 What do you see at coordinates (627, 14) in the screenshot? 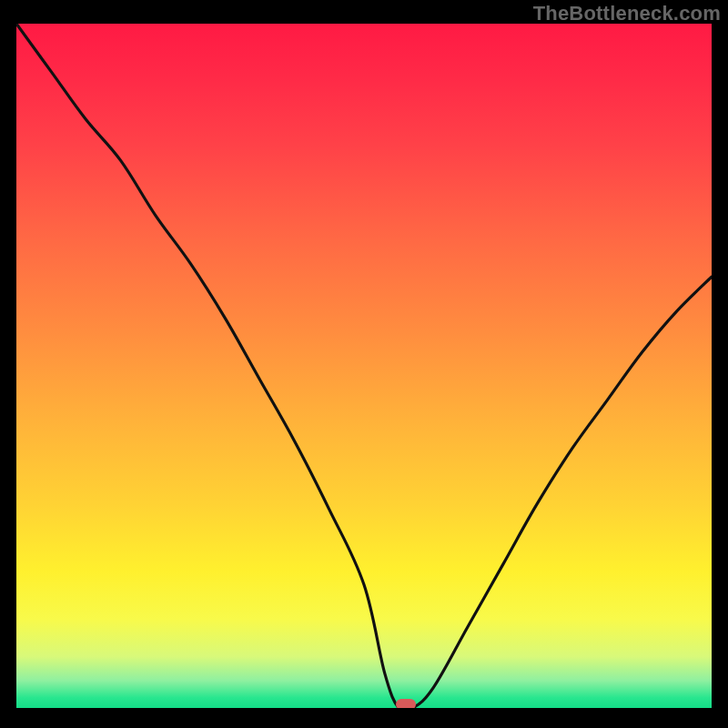
I see `watermark-text: TheBottleneck.com` at bounding box center [627, 14].